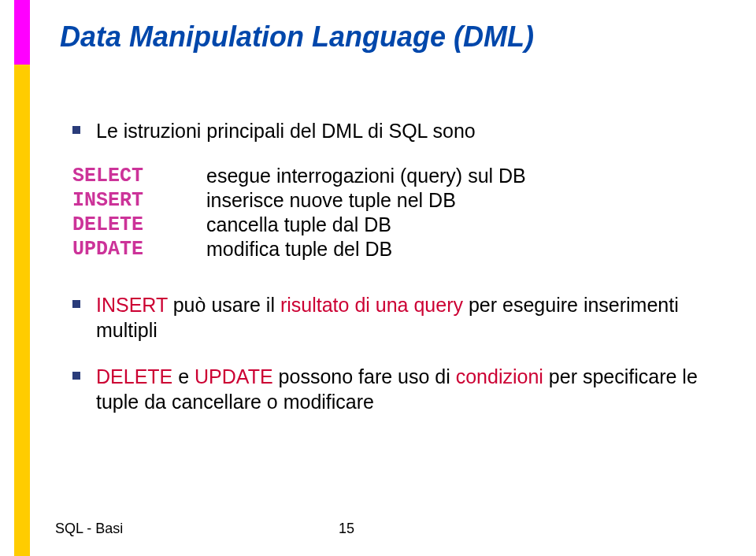 This screenshot has height=556, width=756. I want to click on definition-keyword: UPDATE, so click(139, 249).